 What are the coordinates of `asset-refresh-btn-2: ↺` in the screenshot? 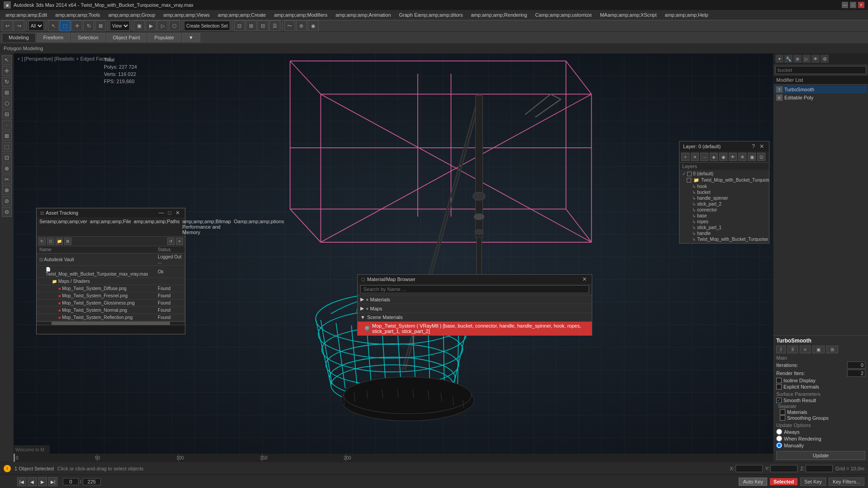 It's located at (171, 241).